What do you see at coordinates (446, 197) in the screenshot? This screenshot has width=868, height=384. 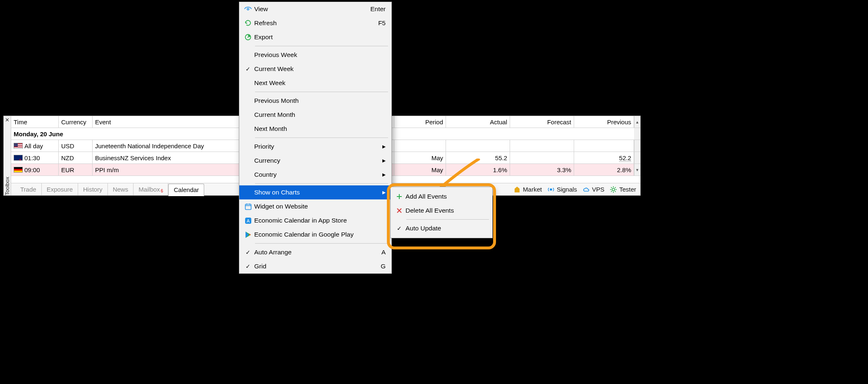 I see `menu-label: Add All Events` at bounding box center [446, 197].